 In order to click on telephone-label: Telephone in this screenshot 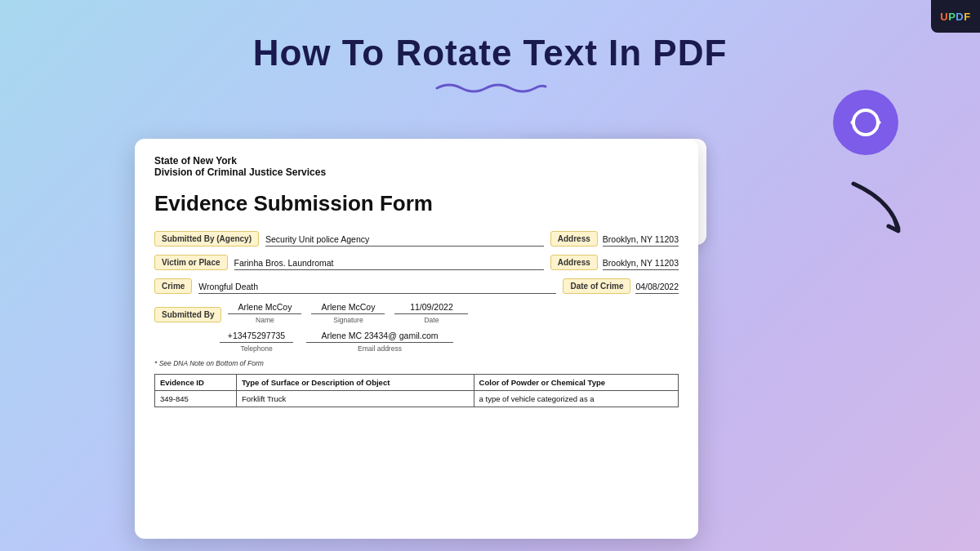, I will do `click(256, 349)`.